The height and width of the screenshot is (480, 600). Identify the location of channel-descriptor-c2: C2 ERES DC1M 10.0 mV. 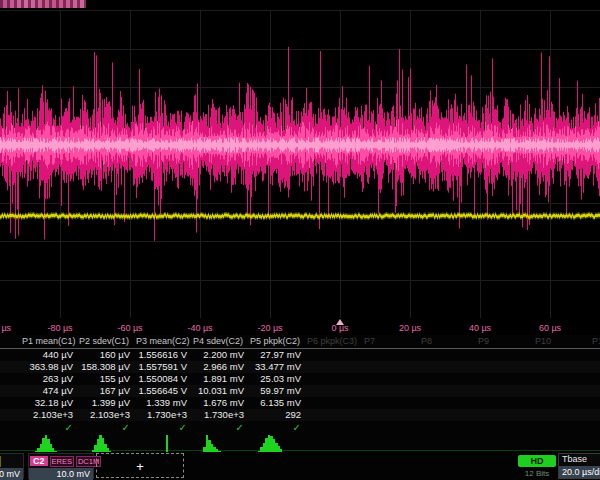
(61, 466).